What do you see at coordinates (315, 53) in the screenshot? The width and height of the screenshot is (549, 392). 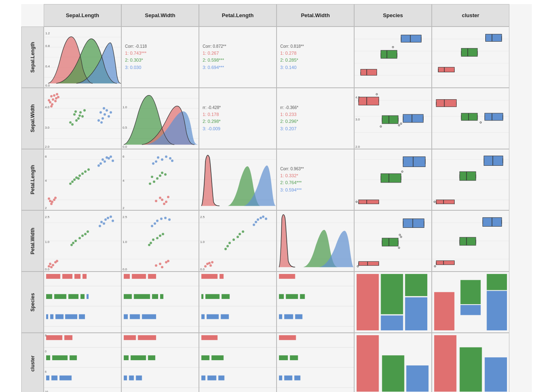 I see `corr-sl-pw-1: 1: 0.278` at bounding box center [315, 53].